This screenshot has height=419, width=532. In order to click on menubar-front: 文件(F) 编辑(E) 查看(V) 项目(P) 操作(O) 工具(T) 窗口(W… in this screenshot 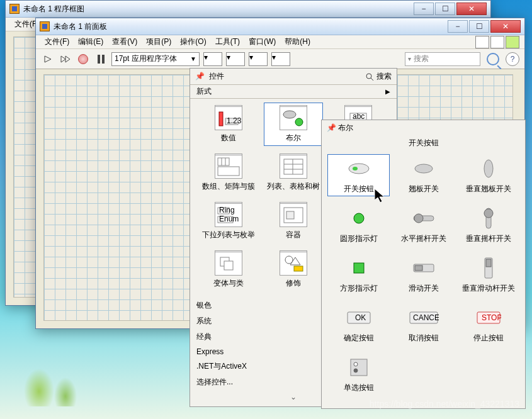, I will do `click(280, 42)`.